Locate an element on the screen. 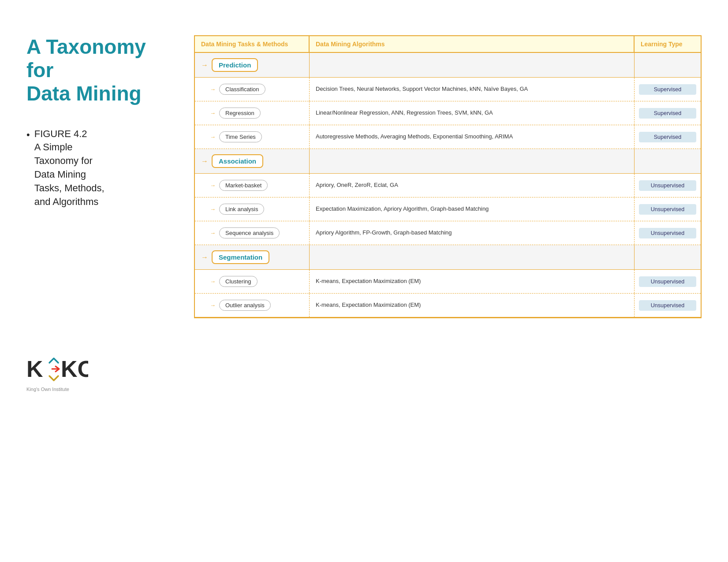 The image size is (728, 562). sub-algo-cell: Apriory, OneR, ZeroR, Eclat, GA is located at coordinates (472, 185).